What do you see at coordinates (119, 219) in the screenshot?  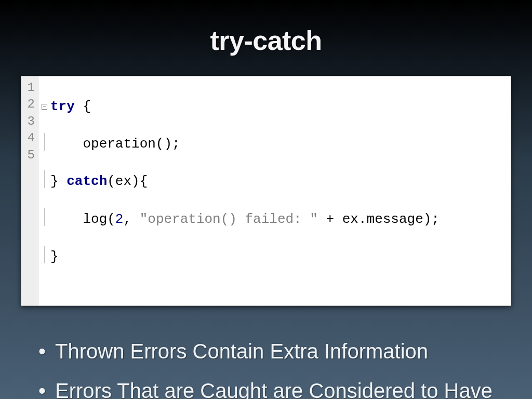 I see `code-number: 2` at bounding box center [119, 219].